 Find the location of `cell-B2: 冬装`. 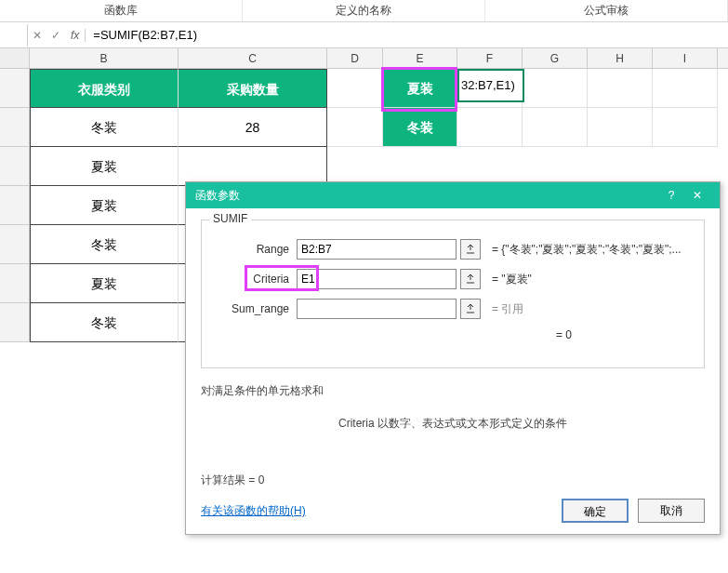

cell-B2: 冬装 is located at coordinates (104, 127).